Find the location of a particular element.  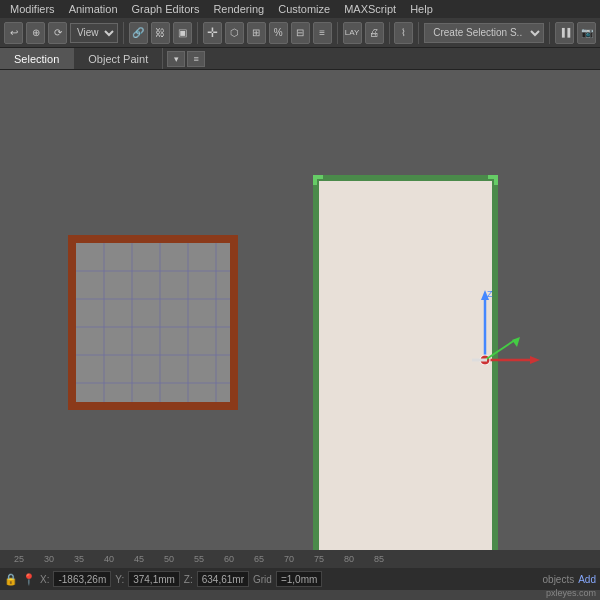

y-label: Y: is located at coordinates (120, 580).